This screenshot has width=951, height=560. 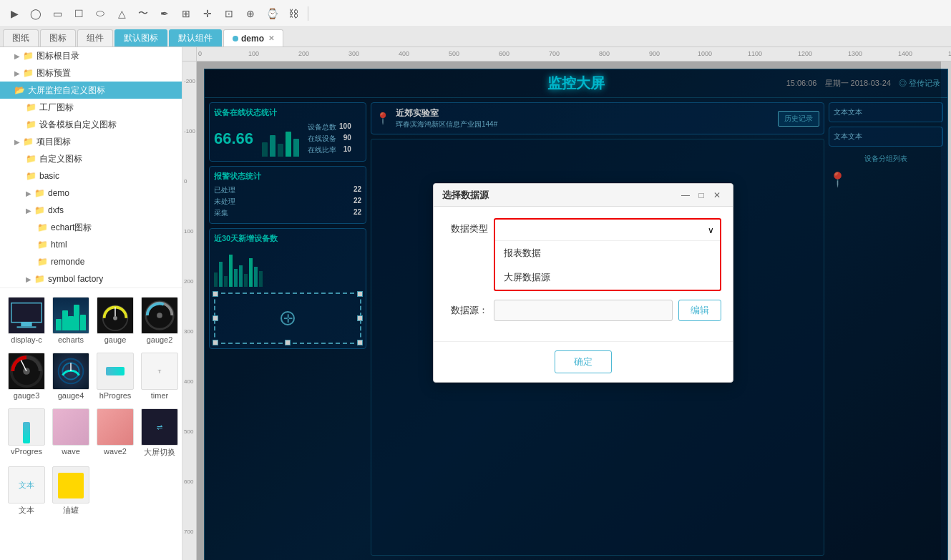 I want to click on tab-demo: demo ✕, so click(x=253, y=38).